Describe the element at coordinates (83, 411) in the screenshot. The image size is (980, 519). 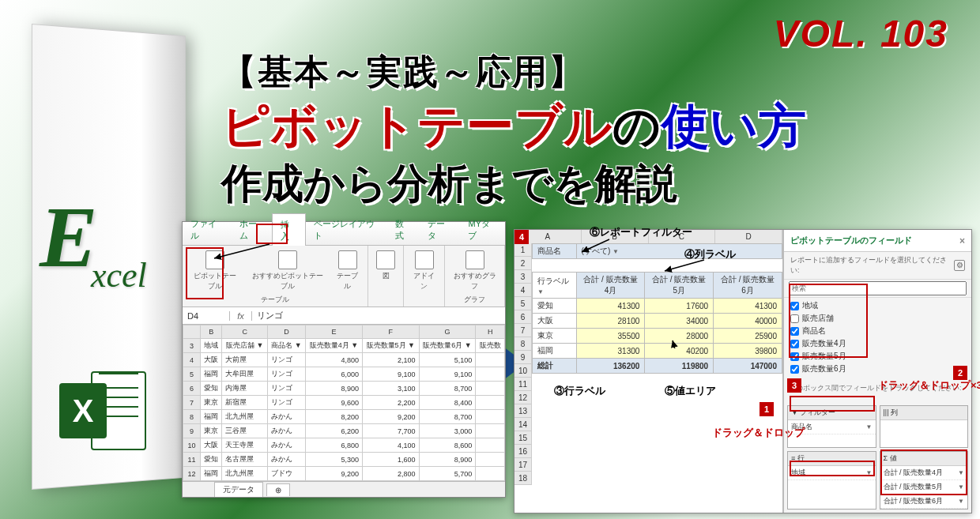
I see `excel-x-badge: X` at that location.